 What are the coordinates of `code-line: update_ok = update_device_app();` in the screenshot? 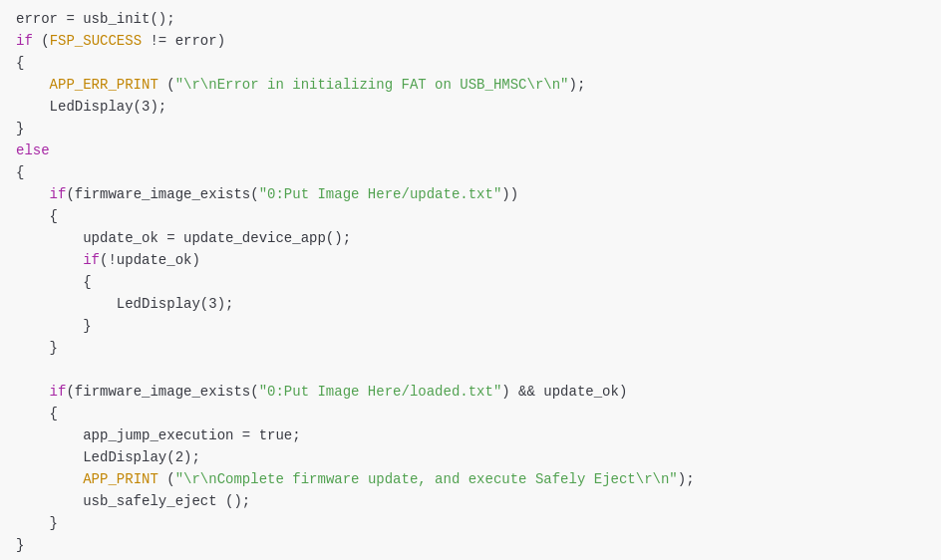 It's located at (470, 238).